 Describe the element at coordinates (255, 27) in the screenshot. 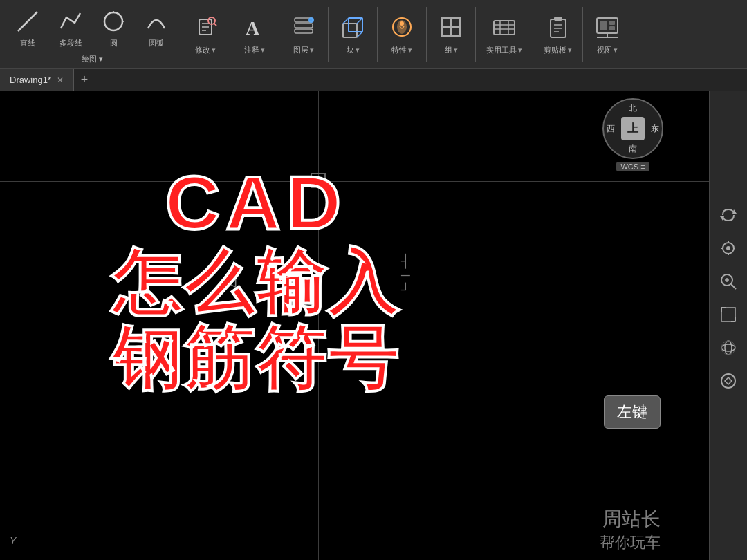

I see `annotate-icon: A` at that location.